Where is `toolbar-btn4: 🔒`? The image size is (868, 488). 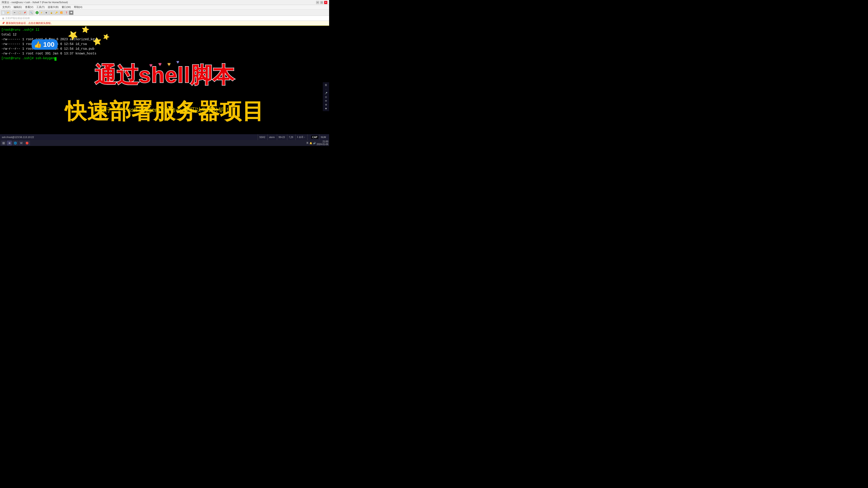 toolbar-btn4: 🔒 is located at coordinates (51, 13).